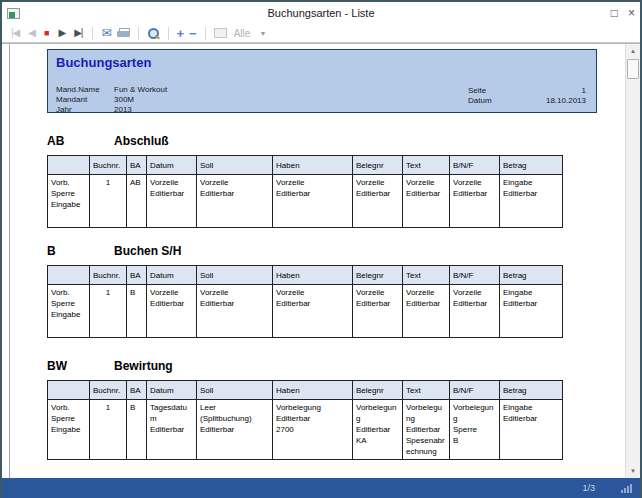 This screenshot has width=642, height=498. I want to click on app-window-icon, so click(14, 14).